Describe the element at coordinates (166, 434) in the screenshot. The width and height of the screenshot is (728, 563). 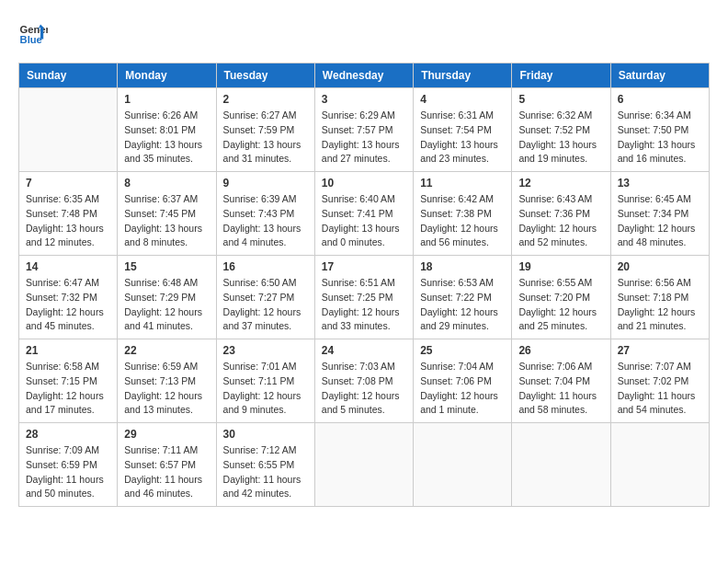
I see `day-number: 29` at that location.